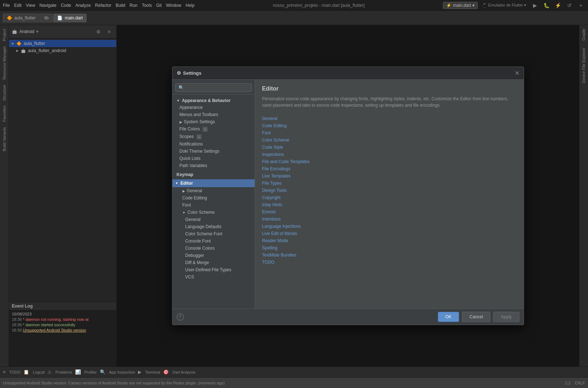  Describe the element at coordinates (122, 372) in the screenshot. I see `tab-app-inspection: App Inspection` at that location.